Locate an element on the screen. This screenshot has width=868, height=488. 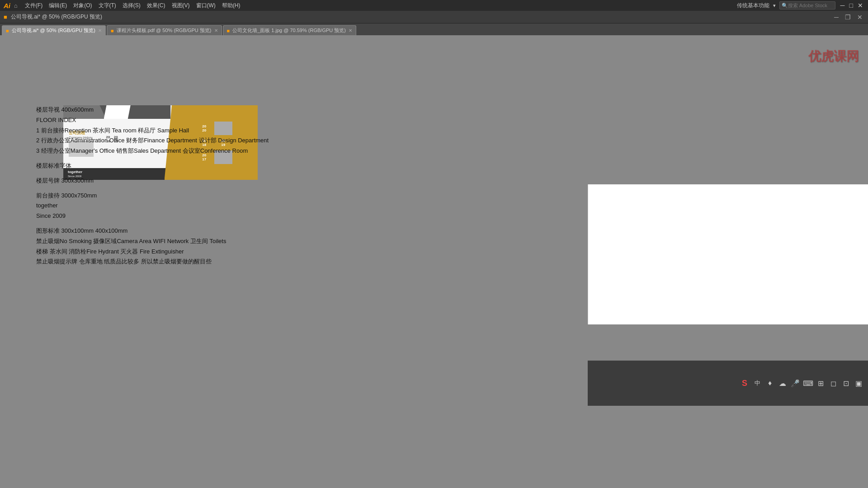
doc-icon: ■ is located at coordinates (5, 17).